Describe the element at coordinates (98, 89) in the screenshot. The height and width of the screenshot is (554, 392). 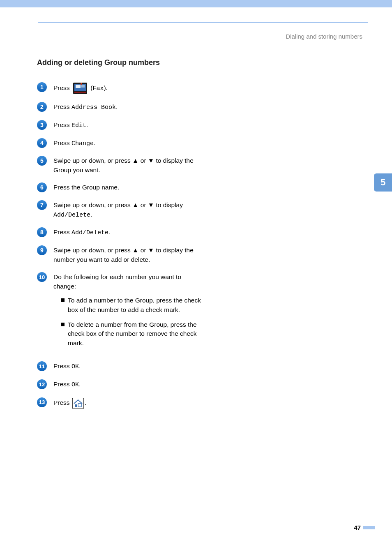
I see `step-code: Fax` at that location.